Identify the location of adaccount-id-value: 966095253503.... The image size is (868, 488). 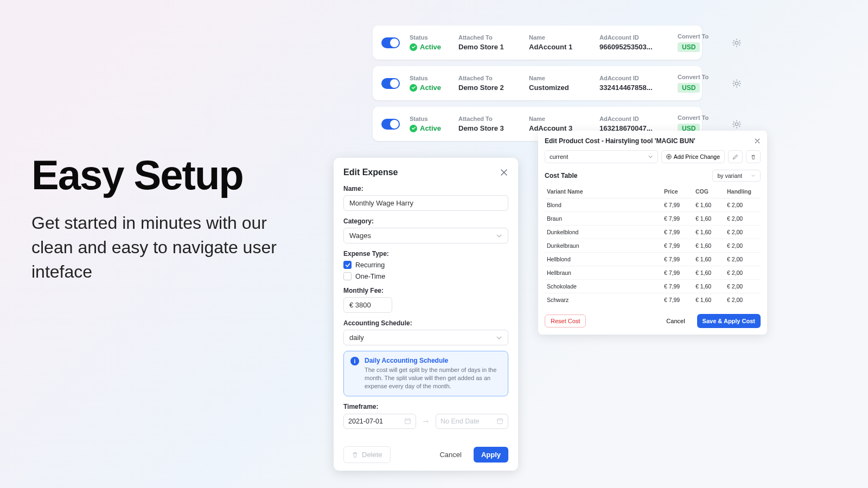
(634, 47).